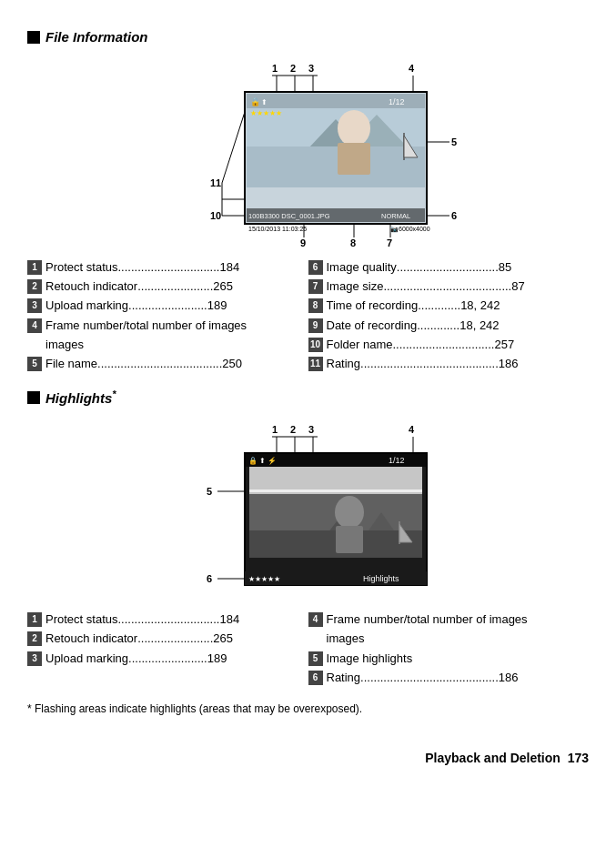 The height and width of the screenshot is (868, 616). Describe the element at coordinates (446, 639) in the screenshot. I see `s2-info-row-4b: 4 images` at that location.